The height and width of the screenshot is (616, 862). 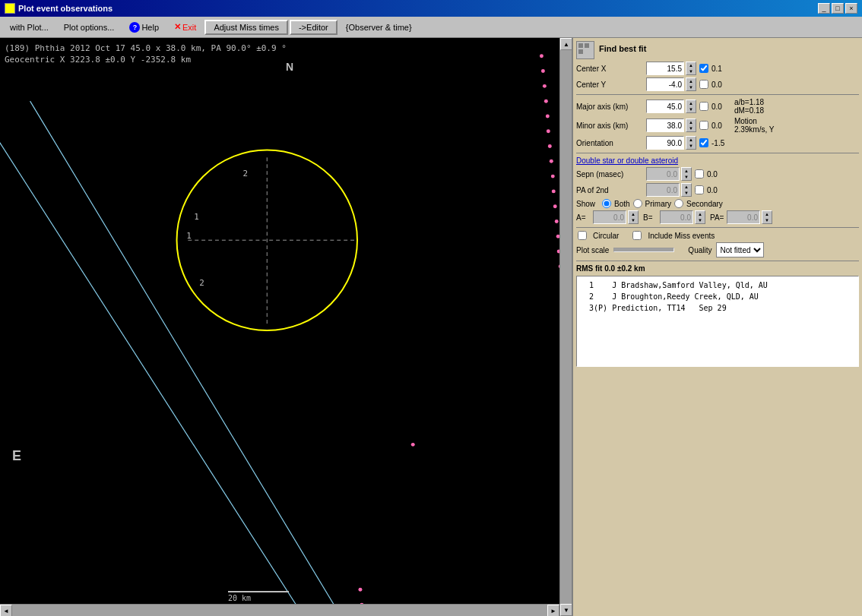 I want to click on minimize-button: _, so click(x=824, y=8).